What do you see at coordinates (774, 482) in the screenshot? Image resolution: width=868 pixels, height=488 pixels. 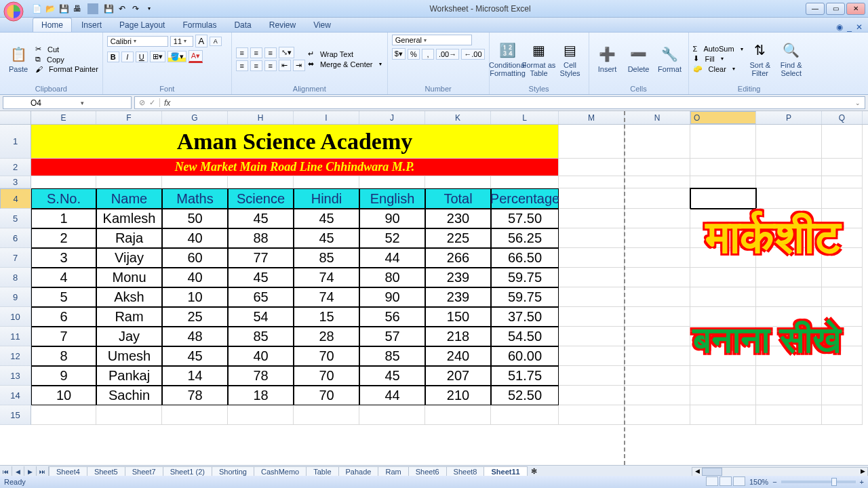 I see `zoom-out-button: −` at bounding box center [774, 482].